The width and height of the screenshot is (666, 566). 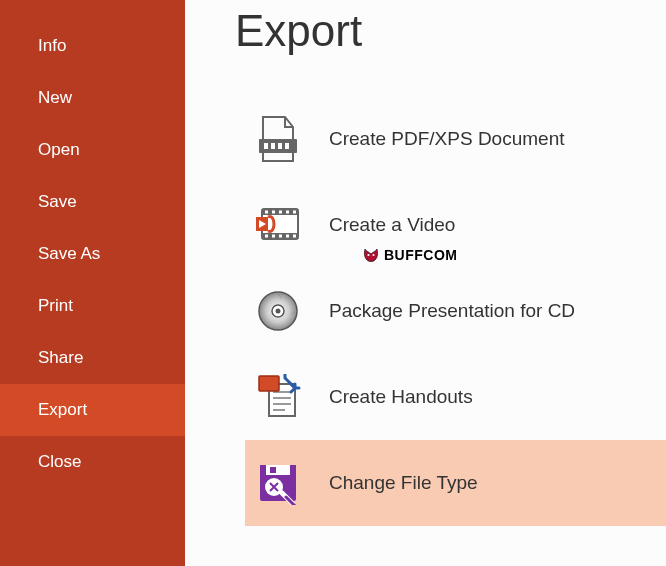 What do you see at coordinates (56, 306) in the screenshot?
I see `sidebar-item-label: Print` at bounding box center [56, 306].